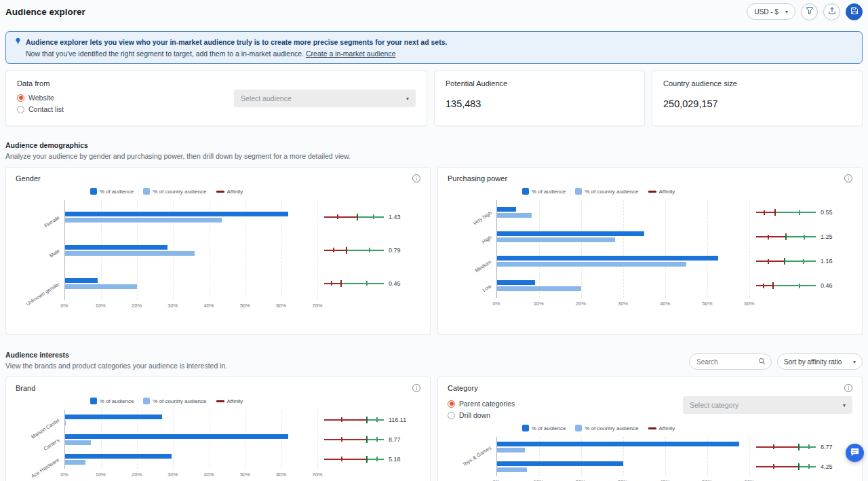  Describe the element at coordinates (434, 54) in the screenshot. I see `banner-subtext: Now that you've identified the right seg…` at that location.